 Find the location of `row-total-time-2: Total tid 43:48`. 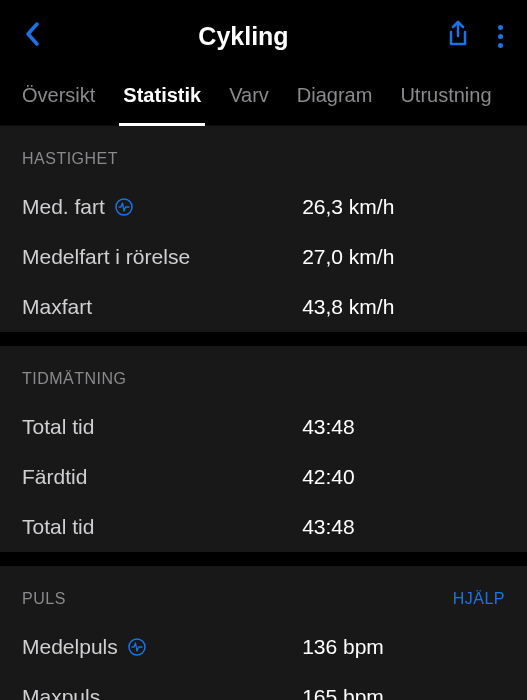

row-total-time-2: Total tid 43:48 is located at coordinates (264, 527).